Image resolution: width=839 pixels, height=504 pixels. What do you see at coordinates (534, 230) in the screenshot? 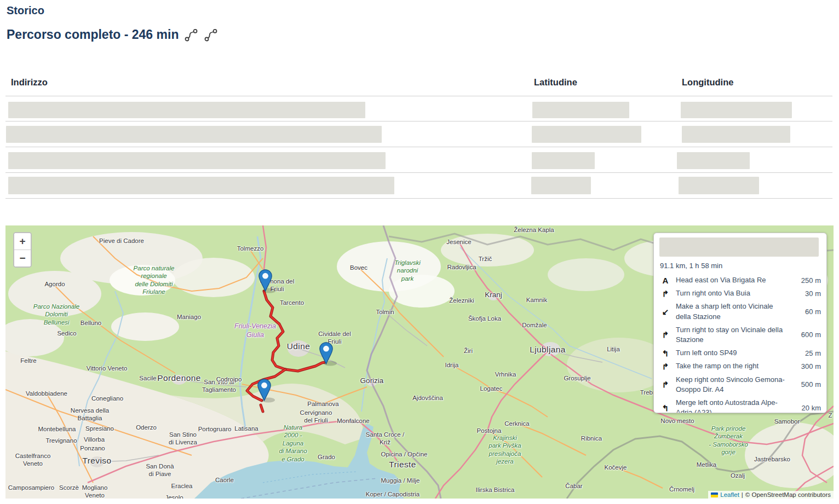
I see `map-label: Železna Kapla` at bounding box center [534, 230].